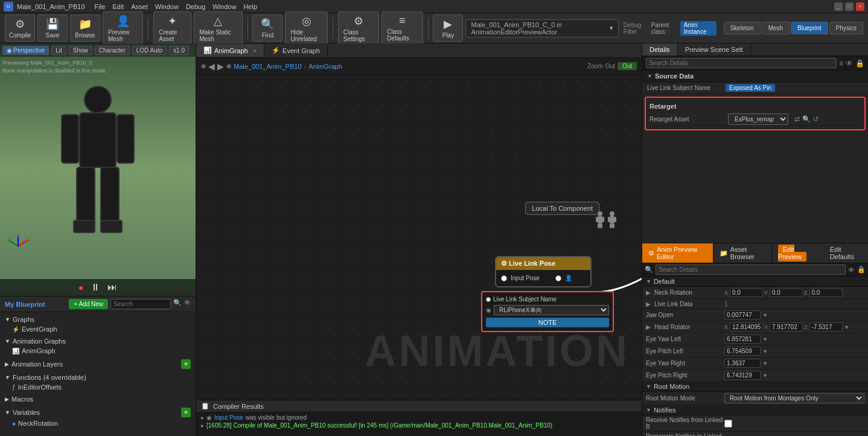  Describe the element at coordinates (751, 269) in the screenshot. I see `anim-preview-search-input` at that location.